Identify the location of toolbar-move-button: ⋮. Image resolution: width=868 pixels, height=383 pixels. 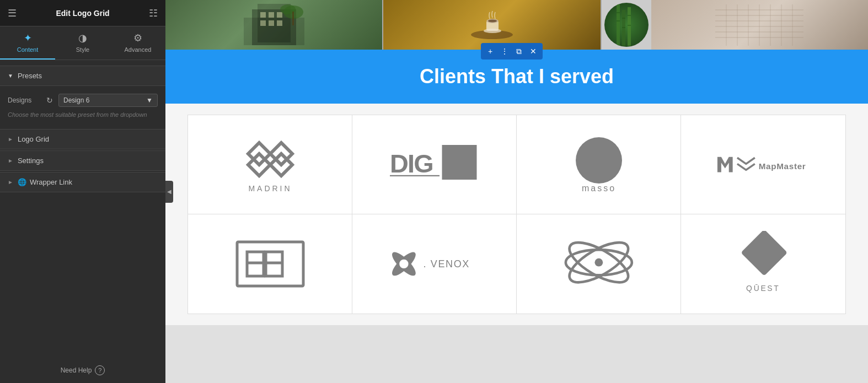
(505, 51).